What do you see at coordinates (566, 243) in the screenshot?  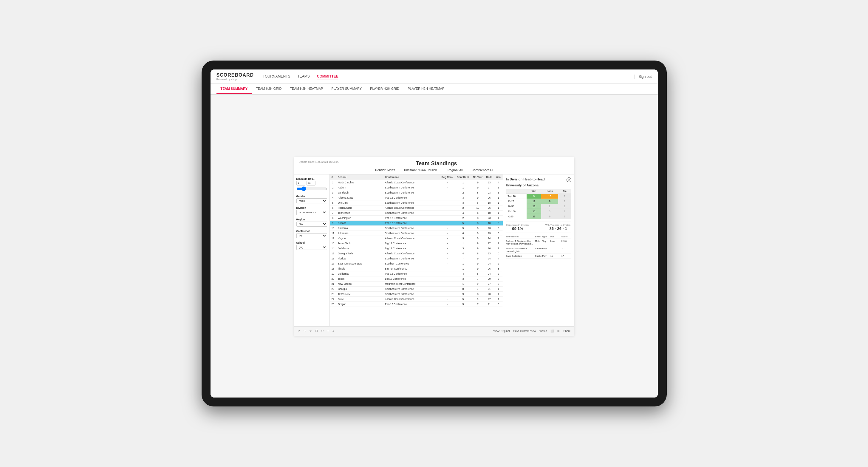 I see `tournament-score: 2-3-0` at bounding box center [566, 243].